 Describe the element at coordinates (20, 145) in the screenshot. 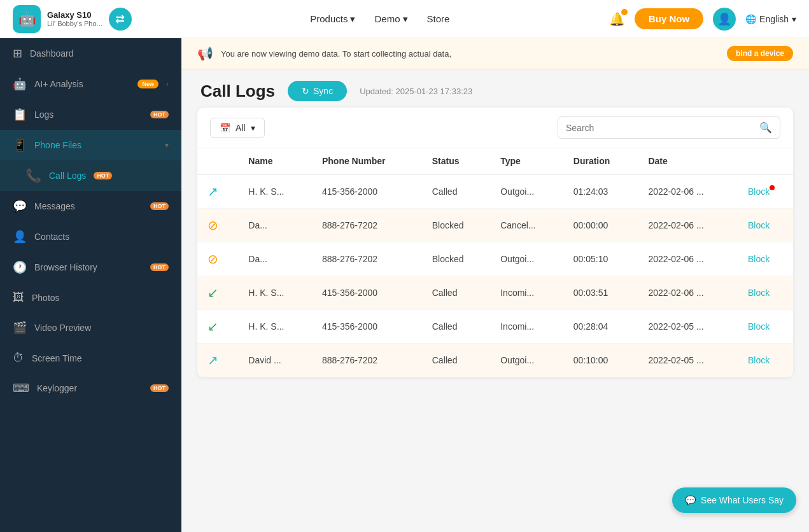

I see `phone-files-icon: 📱` at that location.